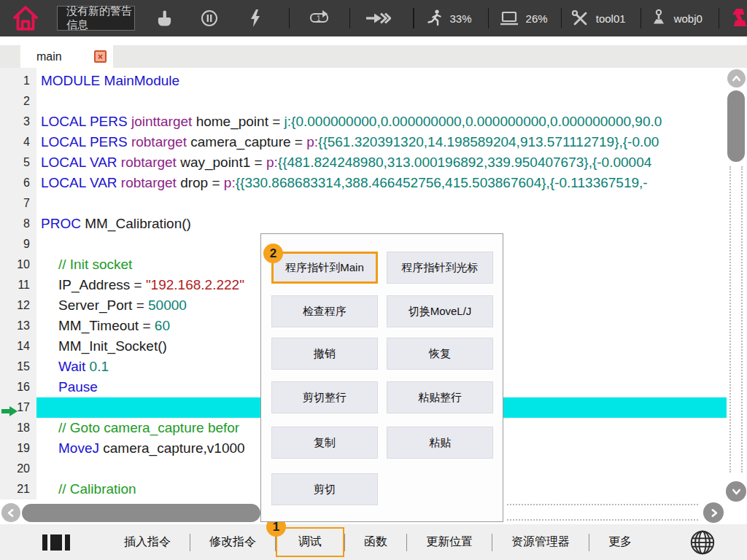  Describe the element at coordinates (440, 268) in the screenshot. I see `popup-button-2: 程序指针到光标` at that location.